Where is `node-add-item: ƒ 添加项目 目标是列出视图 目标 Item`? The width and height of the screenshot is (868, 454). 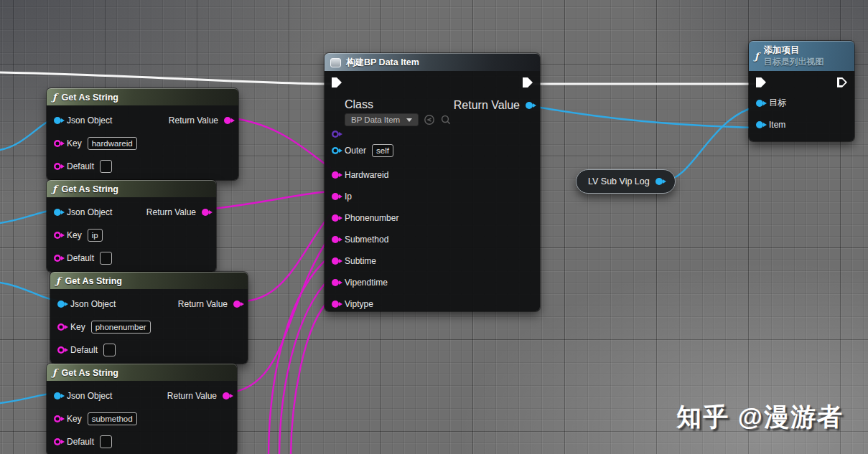 node-add-item: ƒ 添加项目 目标是列出视图 目标 Item is located at coordinates (801, 91).